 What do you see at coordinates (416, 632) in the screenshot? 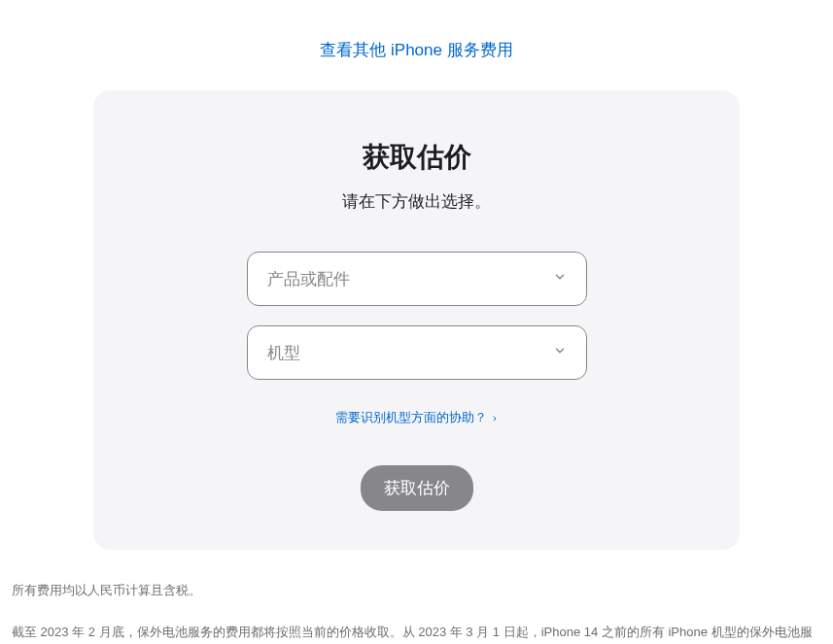
I see `footer-line-2: 截至 2023 年 2 月底，保外电池服务的费用都将按照当前的价格收取。从 20…` at bounding box center [416, 632].